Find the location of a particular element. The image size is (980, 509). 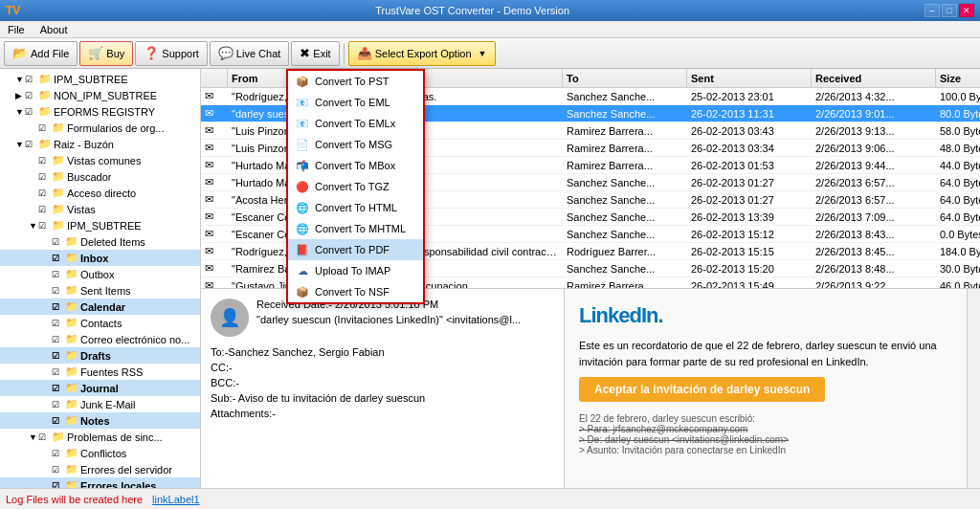

tree-item-problemas: ▼☑📁Problemas de sinc... is located at coordinates (100, 436).